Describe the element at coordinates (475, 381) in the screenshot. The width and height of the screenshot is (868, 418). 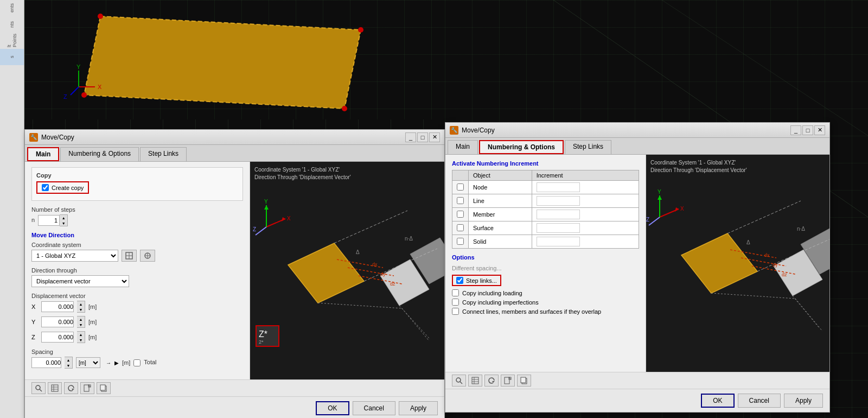
I see `right-toolbar-table` at that location.